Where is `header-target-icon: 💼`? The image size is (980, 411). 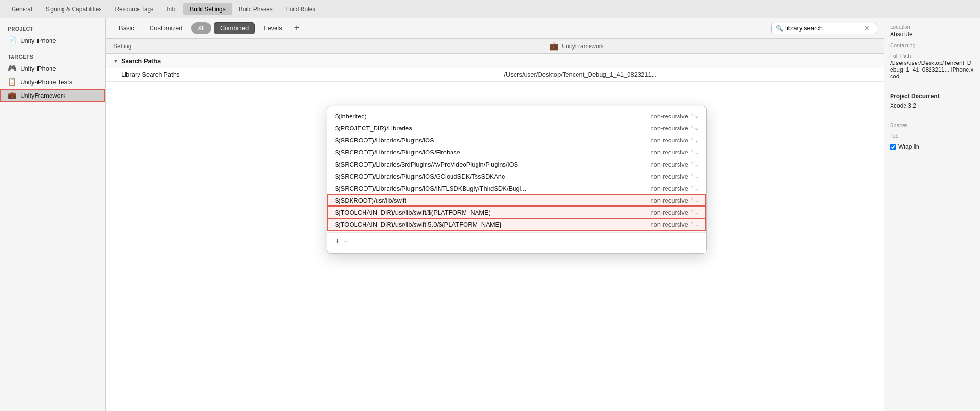 header-target-icon: 💼 is located at coordinates (554, 46).